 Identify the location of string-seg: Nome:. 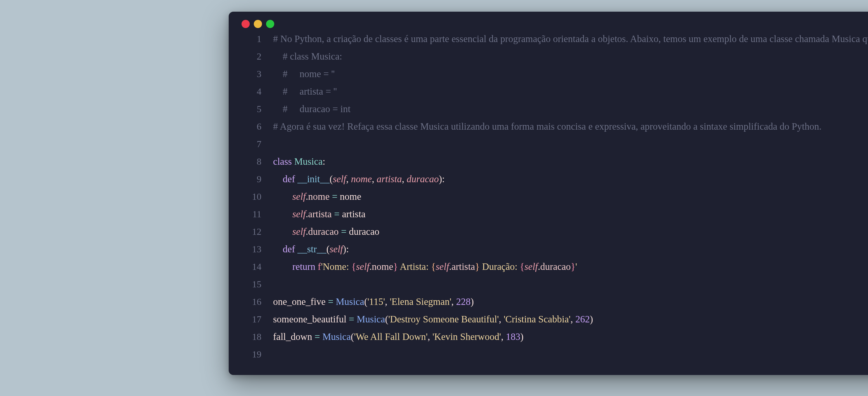
(337, 267).